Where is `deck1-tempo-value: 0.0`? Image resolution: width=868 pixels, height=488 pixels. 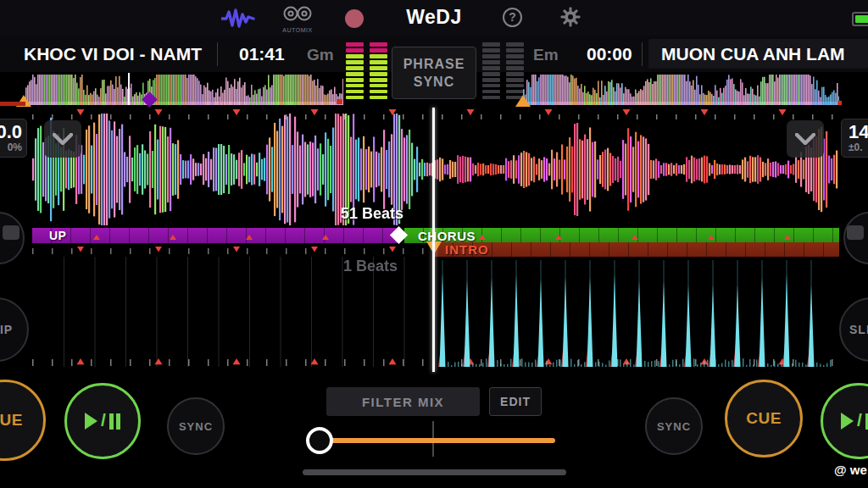 deck1-tempo-value: 0.0 is located at coordinates (11, 132).